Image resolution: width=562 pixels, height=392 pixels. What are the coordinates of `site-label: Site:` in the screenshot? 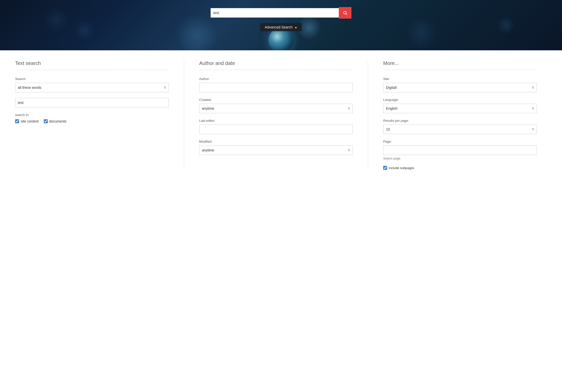 It's located at (460, 79).